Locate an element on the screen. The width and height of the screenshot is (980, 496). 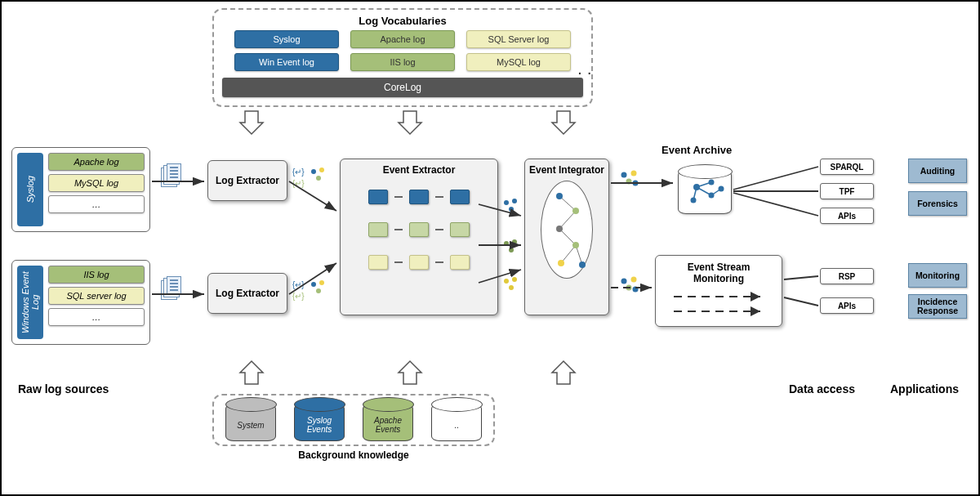
background-knowledge-title: Background knowledge is located at coordinates (354, 455).